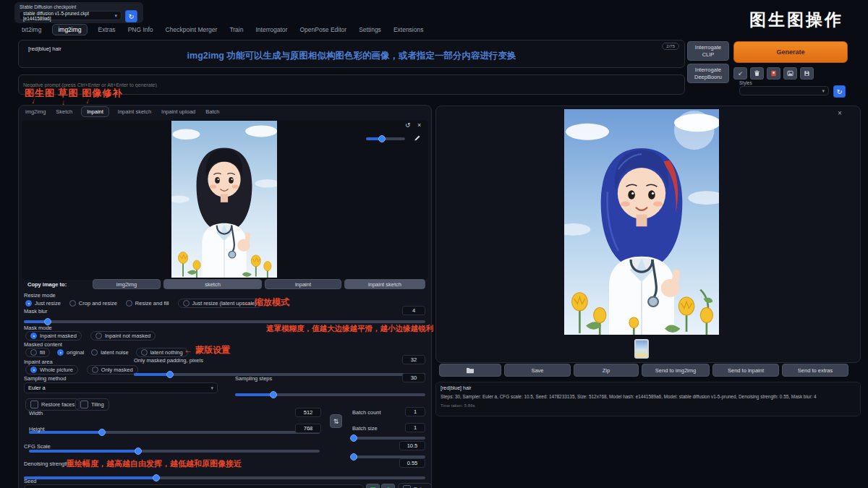 The height and width of the screenshot is (488, 868). What do you see at coordinates (121, 388) in the screenshot?
I see `sampling-method-select: Euler a▾` at bounding box center [121, 388].